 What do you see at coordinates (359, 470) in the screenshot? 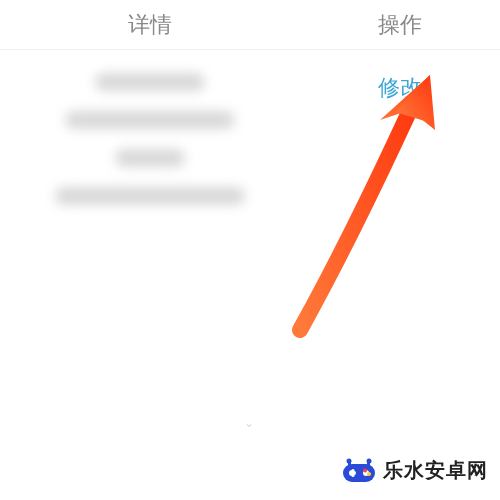
I see `gamepad-icon` at bounding box center [359, 470].